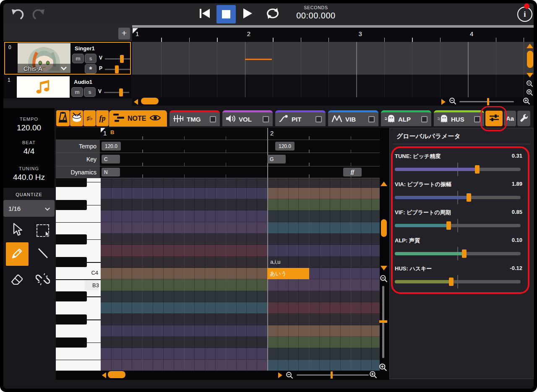 The image size is (537, 392). Describe the element at coordinates (383, 279) in the screenshot. I see `piano-v-zoom-out-icon` at that location.